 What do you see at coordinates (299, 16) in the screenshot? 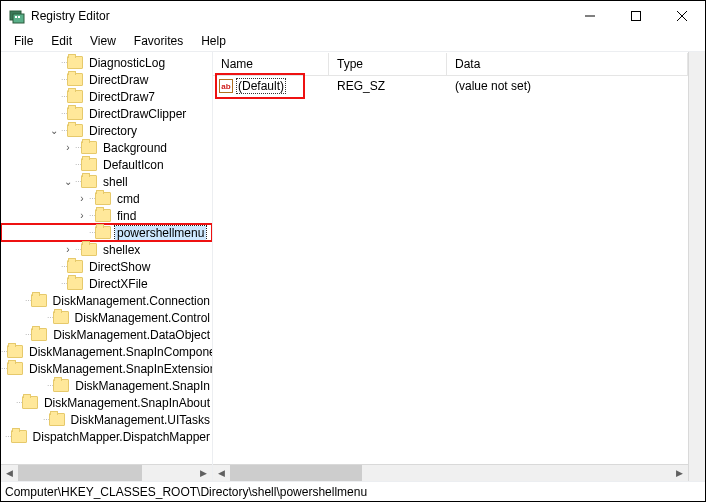
I see `window-title: Registry Editor` at bounding box center [299, 16].